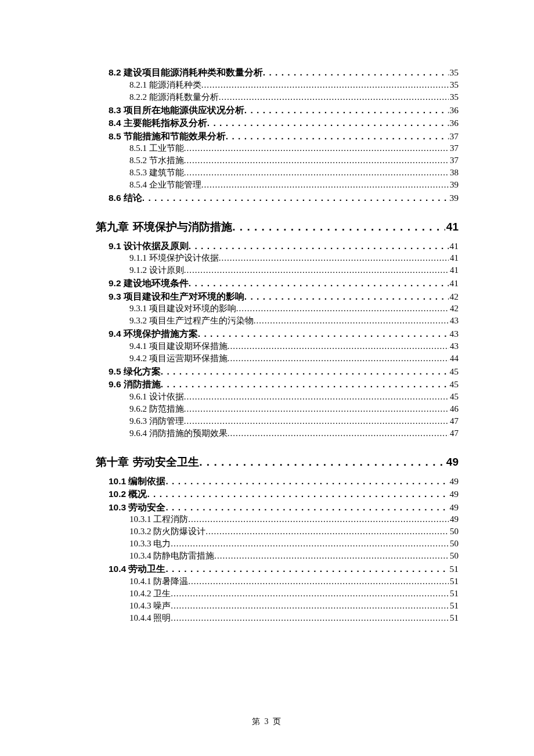 Image resolution: width=534 pixels, height=756 pixels. Describe the element at coordinates (150, 618) in the screenshot. I see `toc-entry-title: 10.4.4 照明` at that location.